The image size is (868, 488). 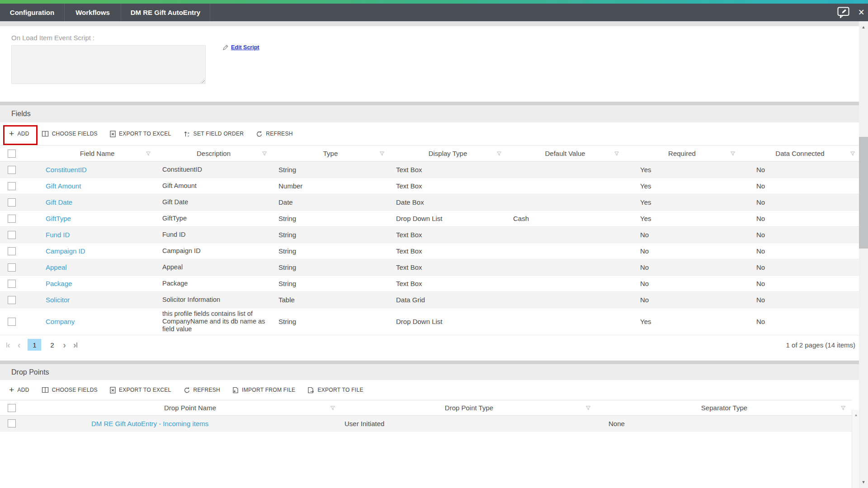 What do you see at coordinates (53, 38) in the screenshot?
I see `on-load-script-label: On Load Item Event Script :` at bounding box center [53, 38].